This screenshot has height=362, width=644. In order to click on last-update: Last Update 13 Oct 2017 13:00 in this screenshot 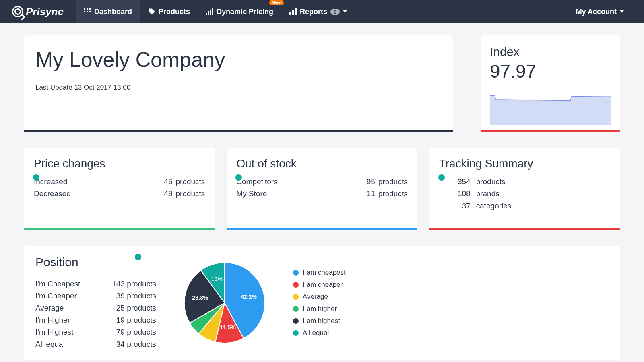, I will do `click(238, 88)`.